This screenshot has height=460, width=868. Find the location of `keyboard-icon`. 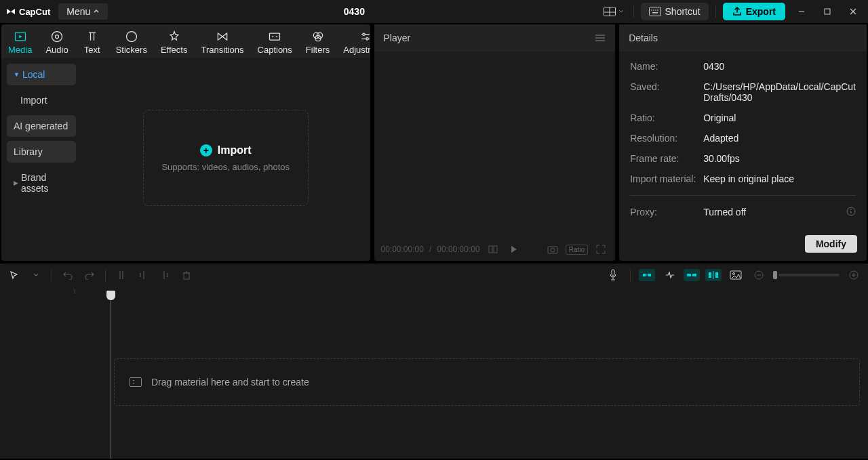

keyboard-icon is located at coordinates (655, 12).